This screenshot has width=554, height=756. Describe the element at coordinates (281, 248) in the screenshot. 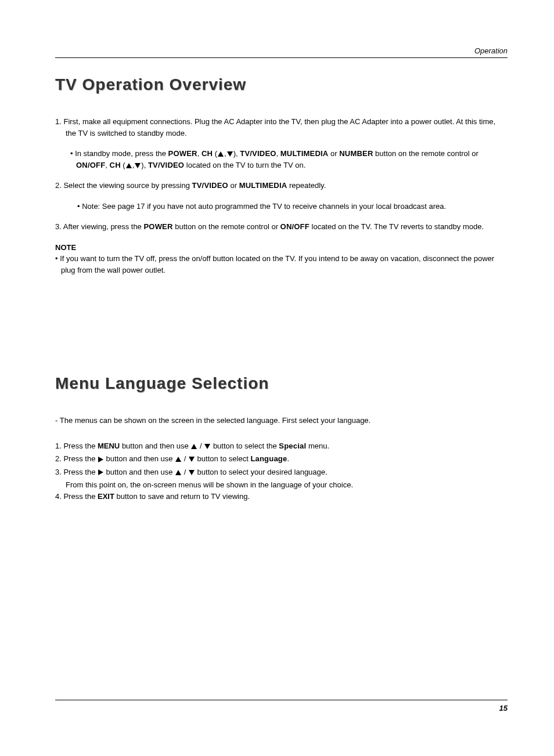

I see `note-heading: NOTE` at that location.